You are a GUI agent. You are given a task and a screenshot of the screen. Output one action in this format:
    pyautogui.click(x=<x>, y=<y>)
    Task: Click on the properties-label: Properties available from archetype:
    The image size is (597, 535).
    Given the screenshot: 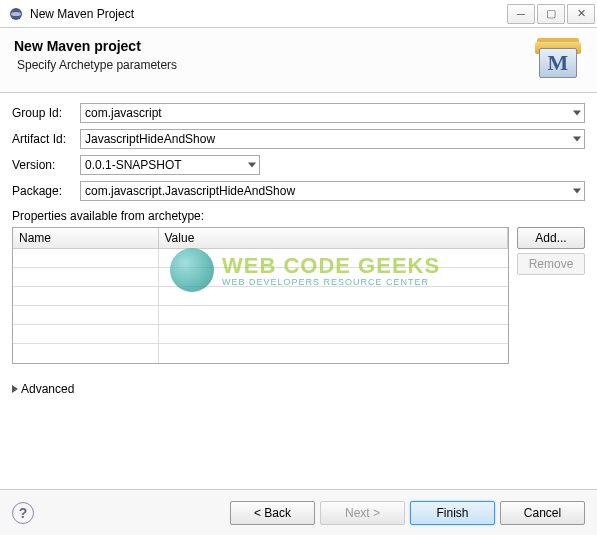 What is the action you would take?
    pyautogui.click(x=298, y=216)
    